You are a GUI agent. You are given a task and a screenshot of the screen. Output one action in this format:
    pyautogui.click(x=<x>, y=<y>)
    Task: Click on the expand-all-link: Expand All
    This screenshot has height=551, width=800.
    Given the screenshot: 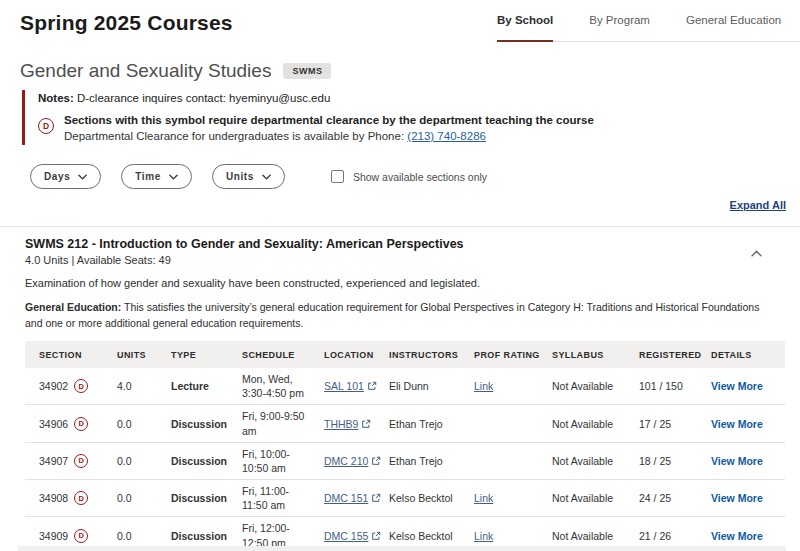 What is the action you would take?
    pyautogui.click(x=758, y=205)
    